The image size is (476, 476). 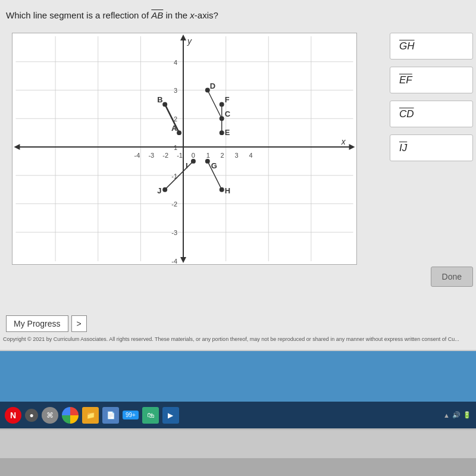 I want to click on done-button: Done, so click(x=452, y=277).